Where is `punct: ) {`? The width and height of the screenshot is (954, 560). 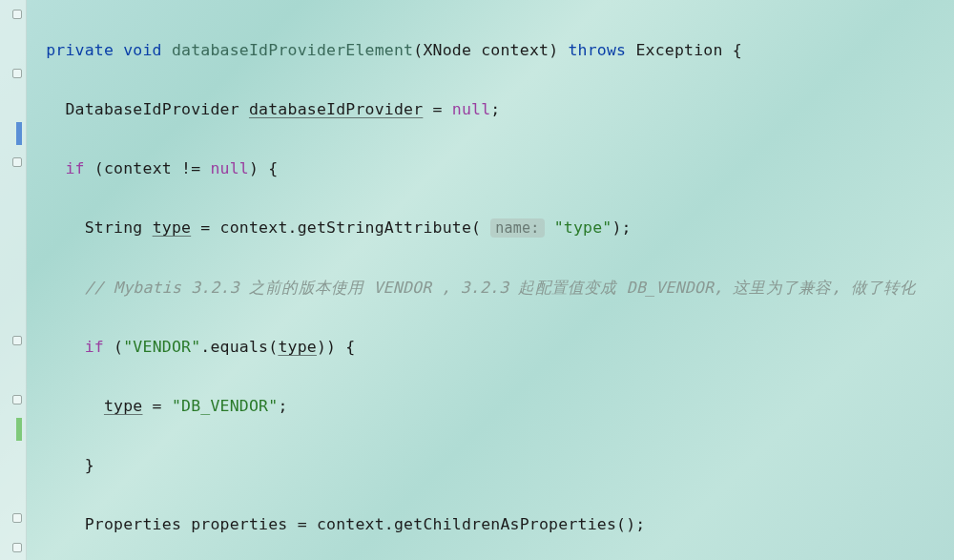 punct: ) { is located at coordinates (263, 168).